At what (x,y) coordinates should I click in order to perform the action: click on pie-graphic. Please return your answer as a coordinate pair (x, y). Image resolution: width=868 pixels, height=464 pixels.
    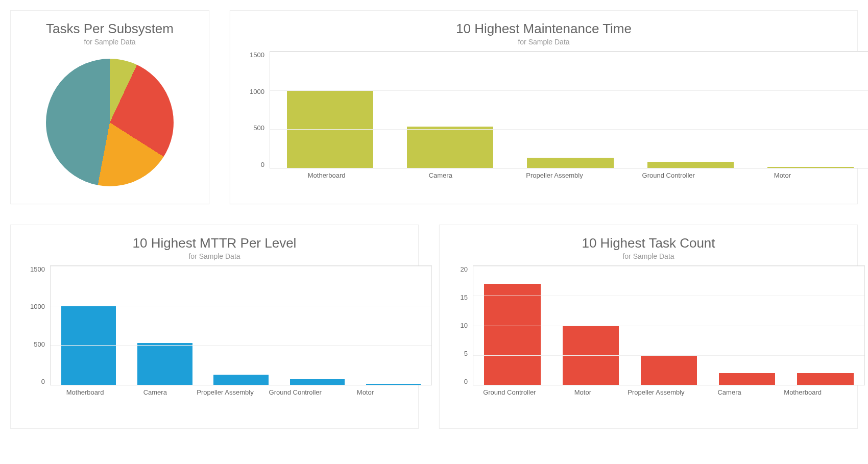
    Looking at the image, I should click on (110, 123).